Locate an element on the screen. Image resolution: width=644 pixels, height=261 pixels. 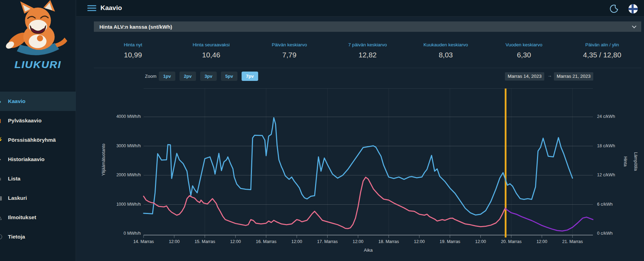
x-axis-tick-label: 19. Marras is located at coordinates (450, 242).